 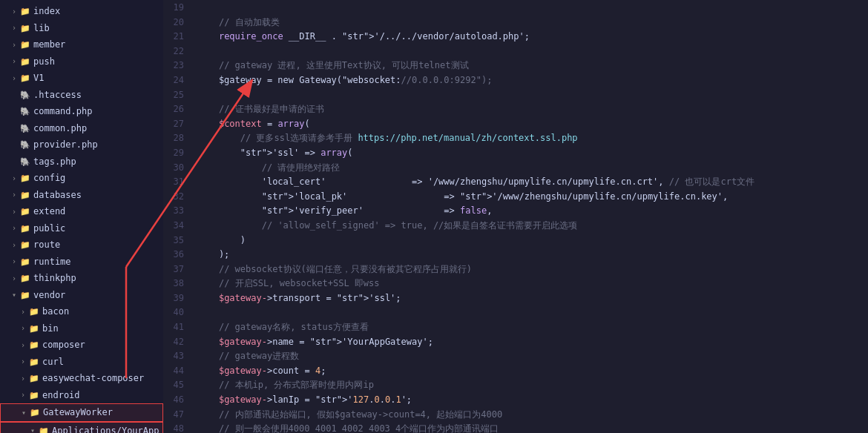 I want to click on code-line-41: 41 // gateway名称, status方便查看, so click(x=516, y=327).